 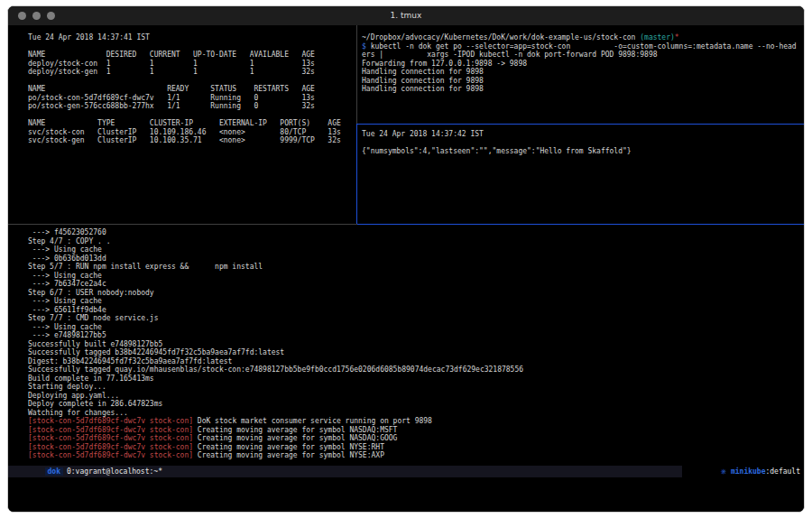 I want to click on terminal-line: Deploy complete in 286.647823ms, so click(x=276, y=404).